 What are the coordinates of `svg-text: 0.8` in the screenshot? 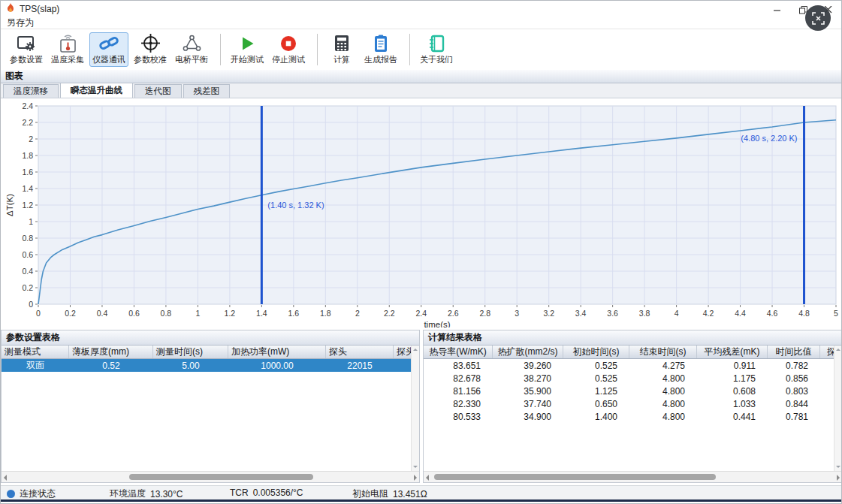 It's located at (167, 313).